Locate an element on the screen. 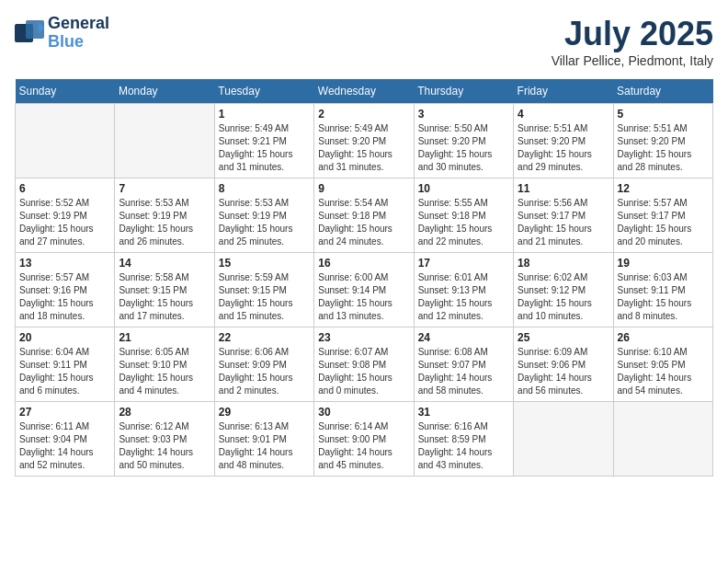 This screenshot has width=728, height=563. day-info: Sunrise: 6:08 AM Sunset: 9:07 PM Dayligh… is located at coordinates (463, 372).